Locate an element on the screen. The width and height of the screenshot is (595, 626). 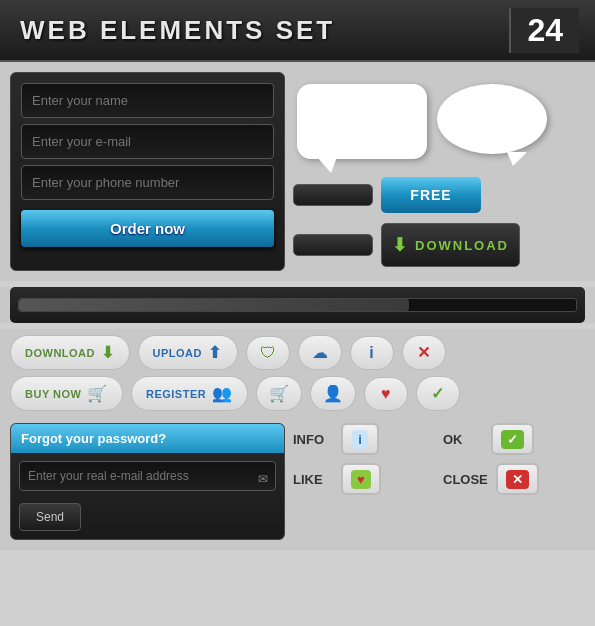
progress-bar-background is located at coordinates (298, 305).